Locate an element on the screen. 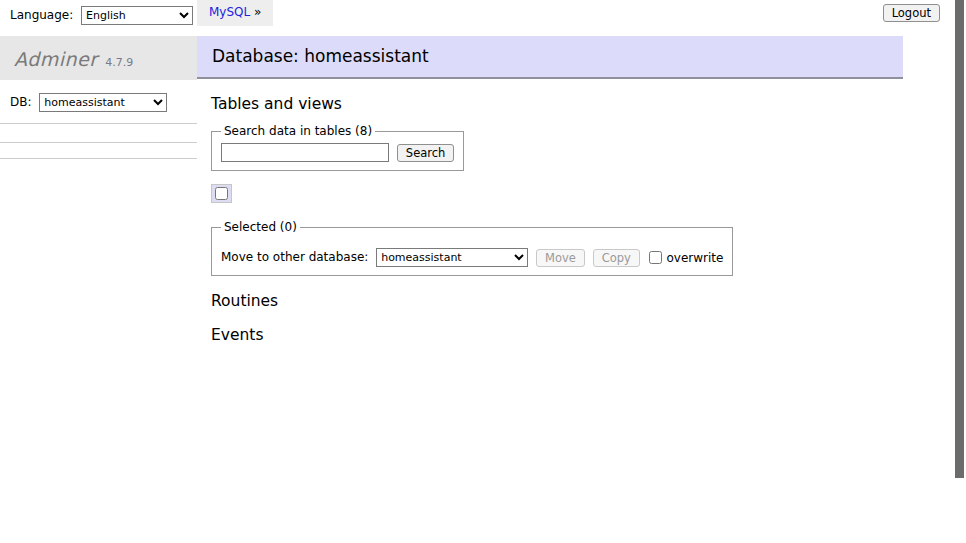 The image size is (966, 543). sidebar-divider is located at coordinates (98, 158).